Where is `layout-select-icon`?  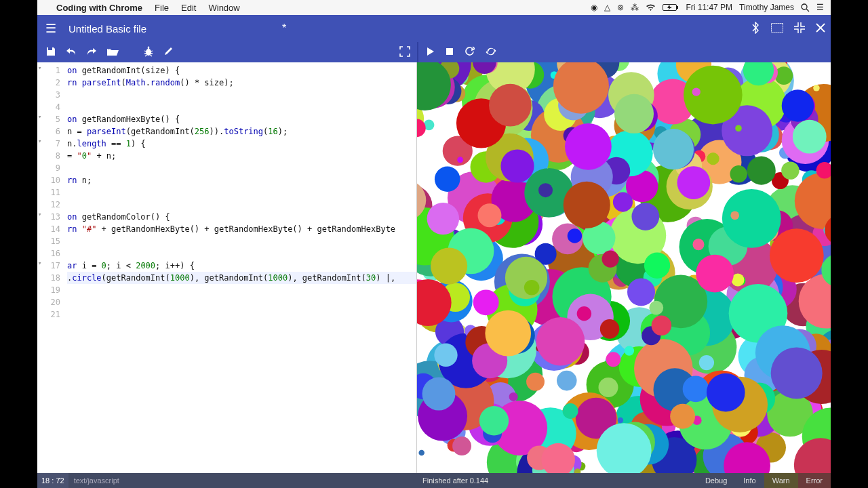 layout-select-icon is located at coordinates (777, 28).